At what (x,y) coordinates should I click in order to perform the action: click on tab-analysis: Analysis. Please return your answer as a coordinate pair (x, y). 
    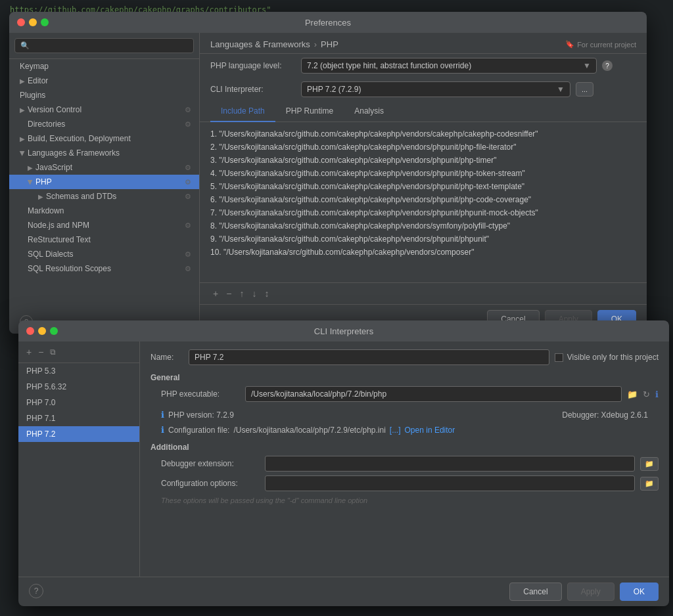
    Looking at the image, I should click on (369, 112).